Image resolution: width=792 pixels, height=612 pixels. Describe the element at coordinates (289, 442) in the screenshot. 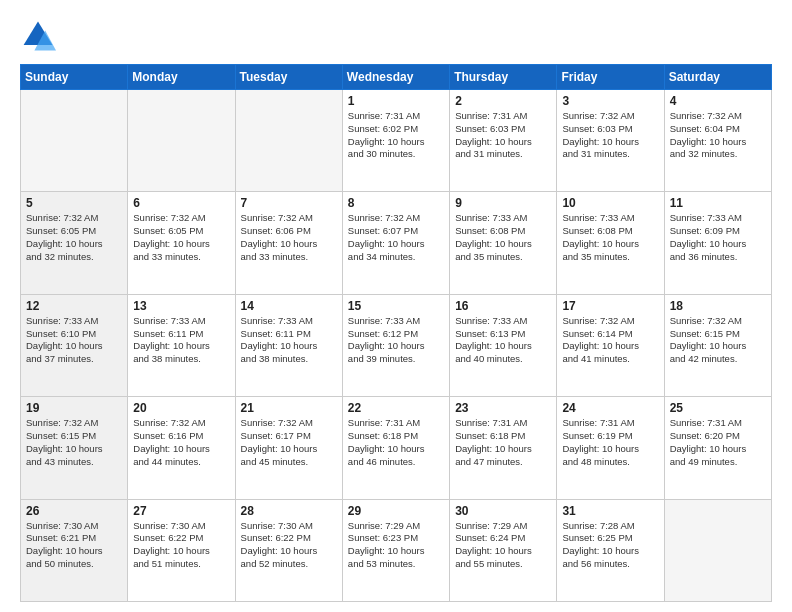

I see `cell-info: Sunrise: 7:32 AMSunset: 6:17 PMDaylight:…` at that location.